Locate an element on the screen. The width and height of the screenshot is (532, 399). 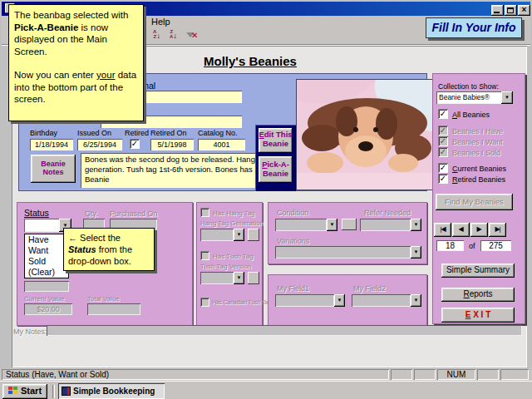
callout-text: ← Select the is located at coordinates (95, 238).